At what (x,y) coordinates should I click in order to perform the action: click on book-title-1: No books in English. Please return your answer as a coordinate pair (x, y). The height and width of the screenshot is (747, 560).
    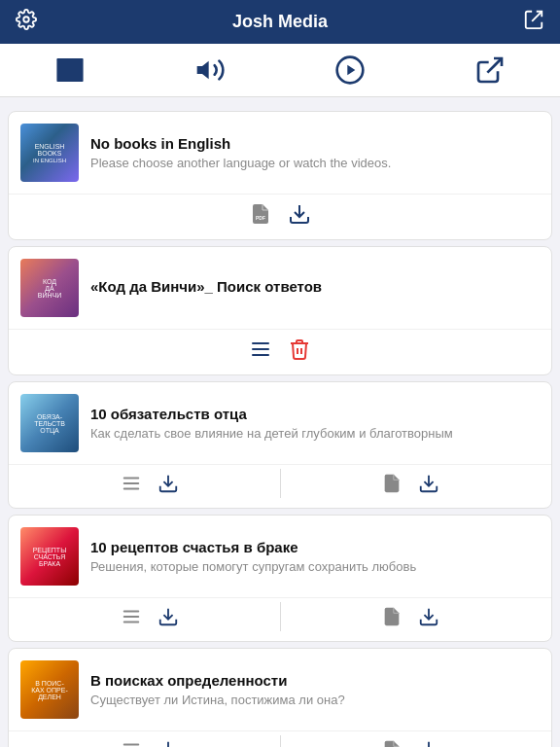
    Looking at the image, I should click on (315, 144).